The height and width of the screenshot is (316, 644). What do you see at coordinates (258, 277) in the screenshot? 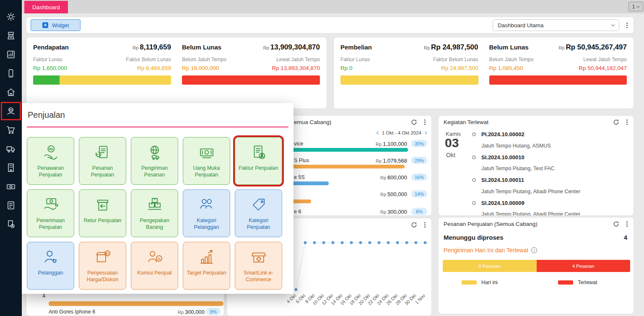
I see `menu-tile-label: SmartLink e-Commerce` at bounding box center [258, 277].